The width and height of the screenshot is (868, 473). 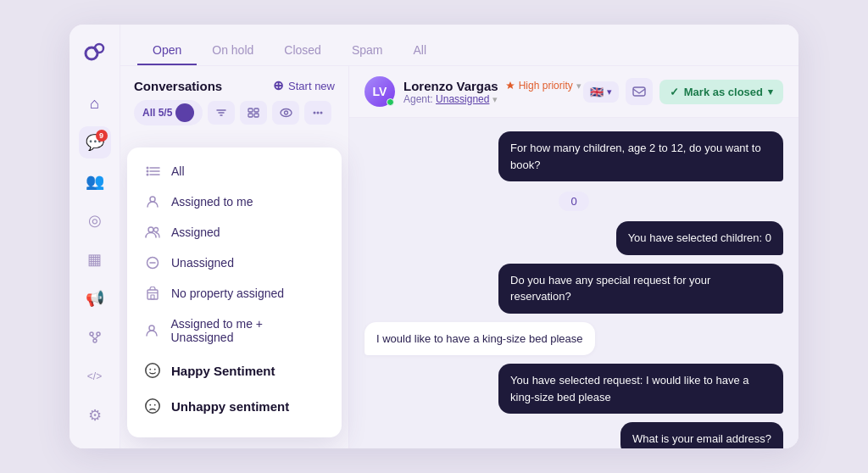 What do you see at coordinates (700, 238) in the screenshot?
I see `message-3: You have selected children: 0` at bounding box center [700, 238].